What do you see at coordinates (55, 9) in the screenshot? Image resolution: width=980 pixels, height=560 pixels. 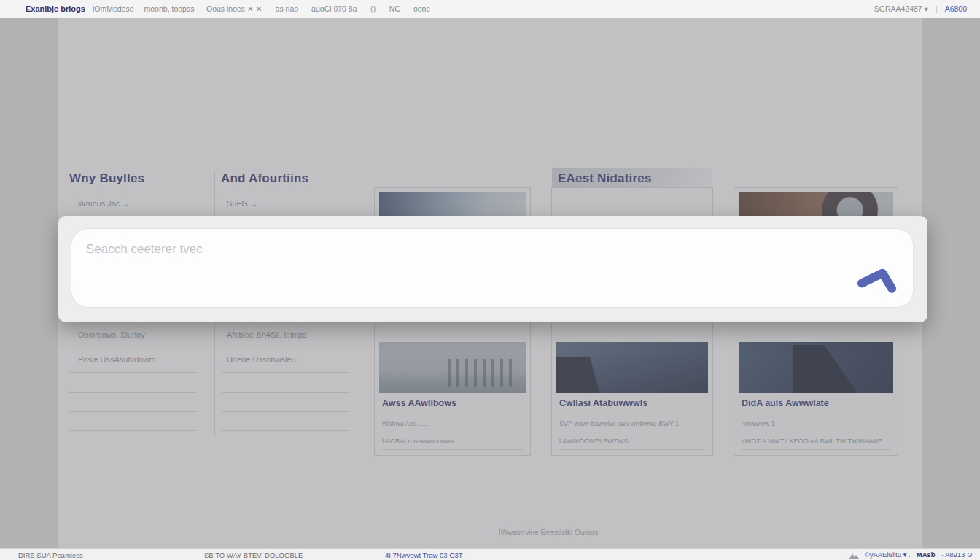 I see `brand-logo: Exanlbje briogs` at bounding box center [55, 9].